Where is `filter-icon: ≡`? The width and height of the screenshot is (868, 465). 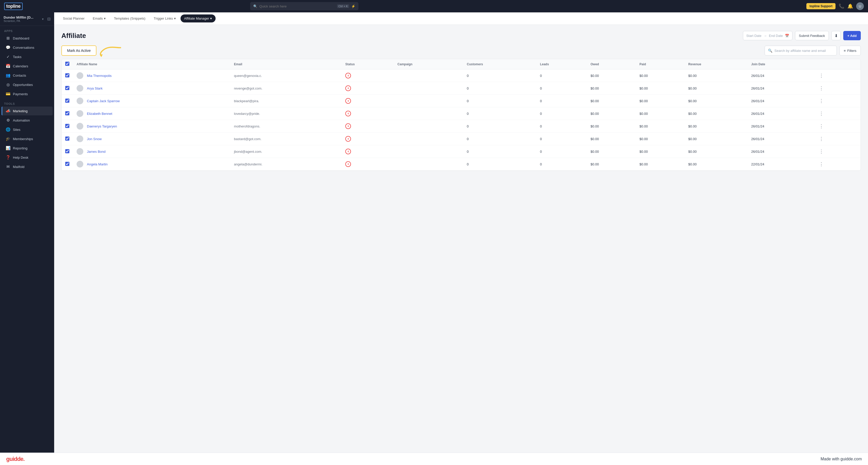 filter-icon: ≡ is located at coordinates (845, 51).